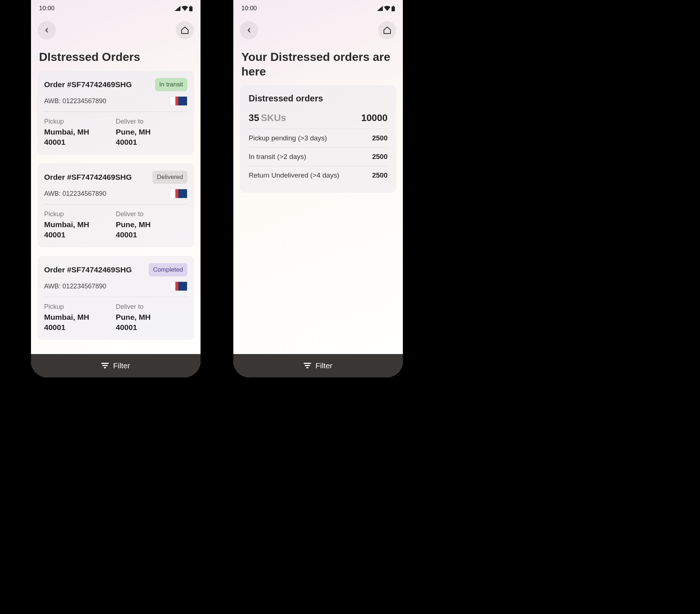  What do you see at coordinates (116, 205) in the screenshot?
I see `order-card: Order #SF74742469SHG Delivered AWB: 0122…` at bounding box center [116, 205].